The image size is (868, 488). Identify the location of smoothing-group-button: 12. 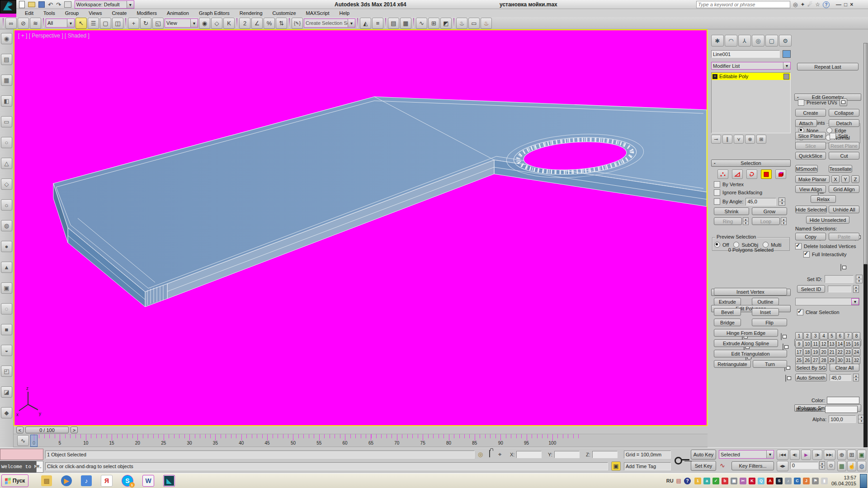
(824, 344).